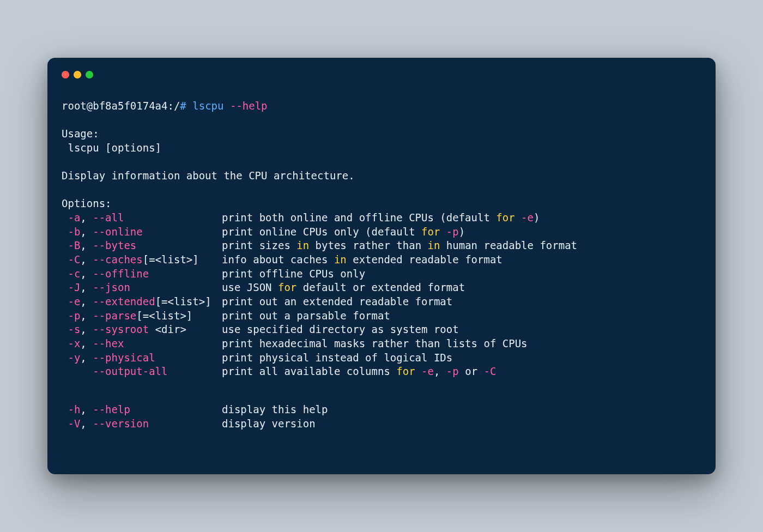 The width and height of the screenshot is (763, 532). Describe the element at coordinates (142, 246) in the screenshot. I see `option-flags: -B, --bytes` at that location.